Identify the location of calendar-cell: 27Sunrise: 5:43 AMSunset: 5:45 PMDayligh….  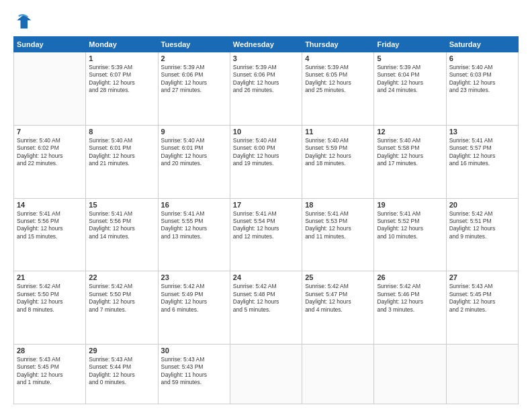
(482, 308).